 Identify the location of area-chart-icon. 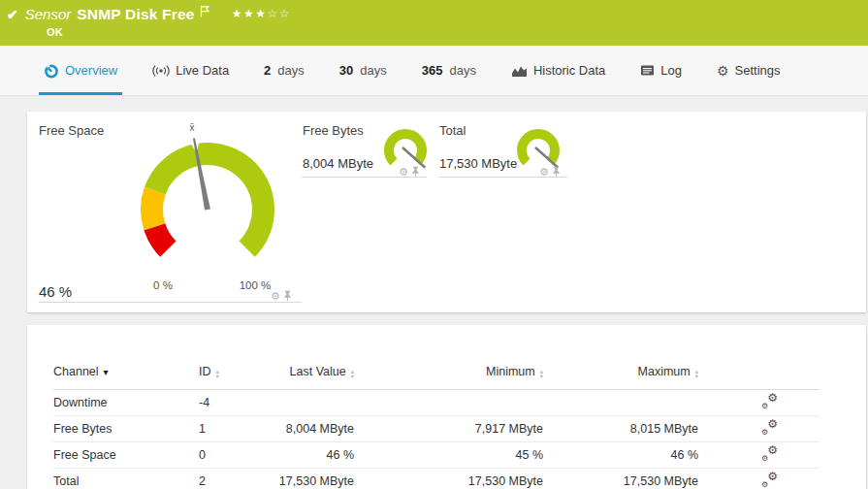
(520, 71).